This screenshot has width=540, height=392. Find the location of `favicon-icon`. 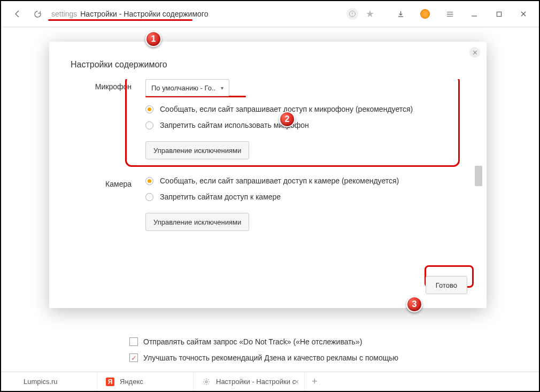

favicon-icon is located at coordinates (14, 382).